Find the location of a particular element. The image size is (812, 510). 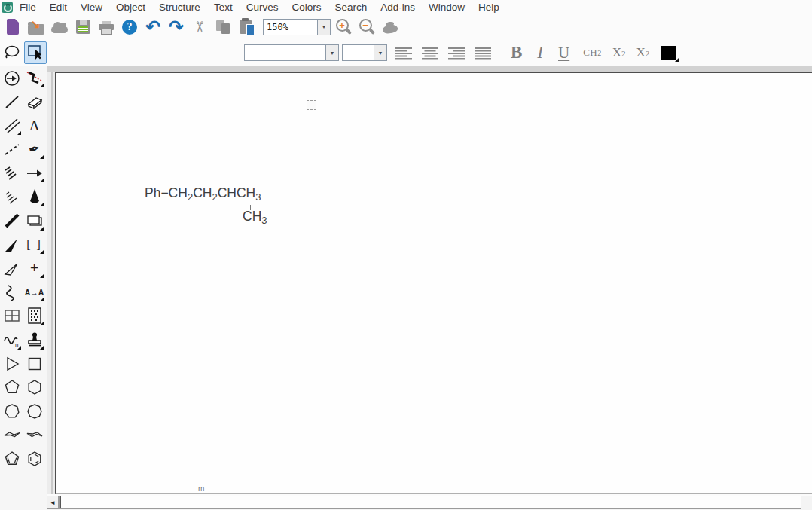

scroll-left-button: ◄ is located at coordinates (53, 502).